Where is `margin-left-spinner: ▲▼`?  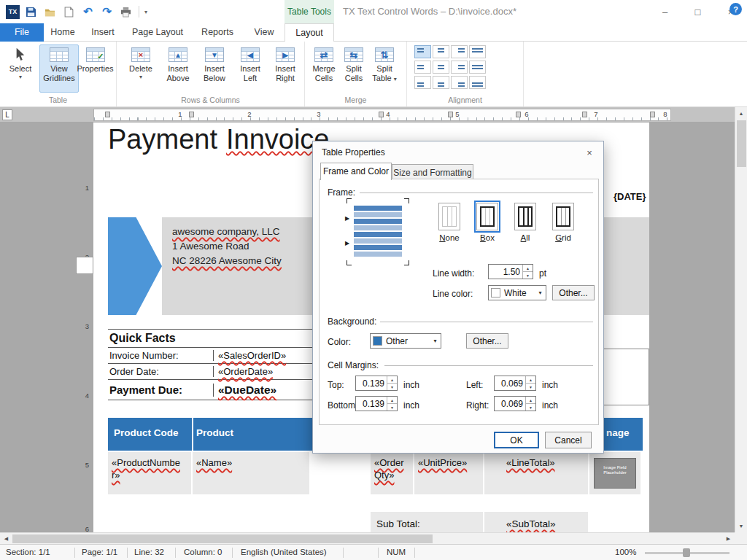
margin-left-spinner: ▲▼ is located at coordinates (515, 384).